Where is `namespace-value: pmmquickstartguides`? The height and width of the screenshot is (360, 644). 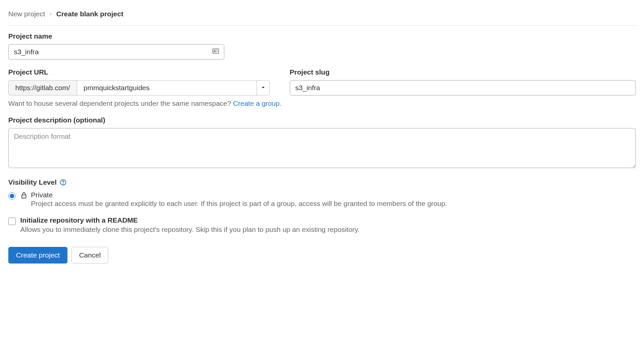 namespace-value: pmmquickstartguides is located at coordinates (167, 88).